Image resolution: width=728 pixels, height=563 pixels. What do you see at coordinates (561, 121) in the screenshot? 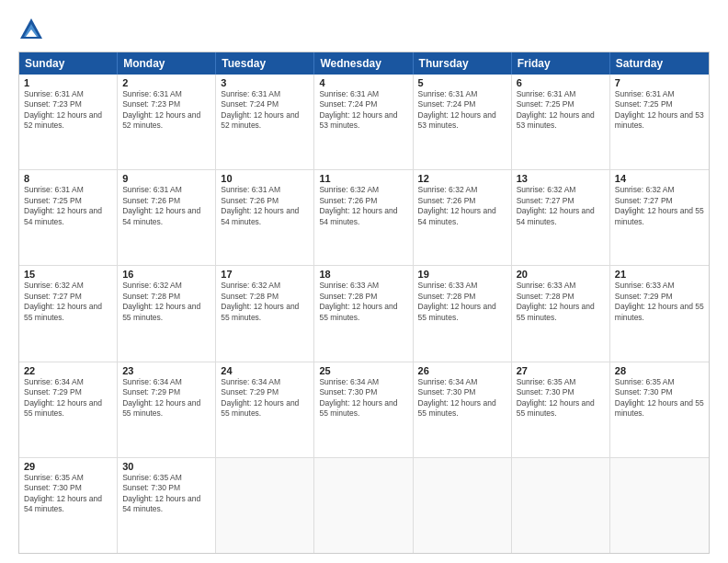
I see `calendar-cell: 6Sunrise: 6:31 AMSunset: 7:25 PMDaylight…` at bounding box center [561, 121].